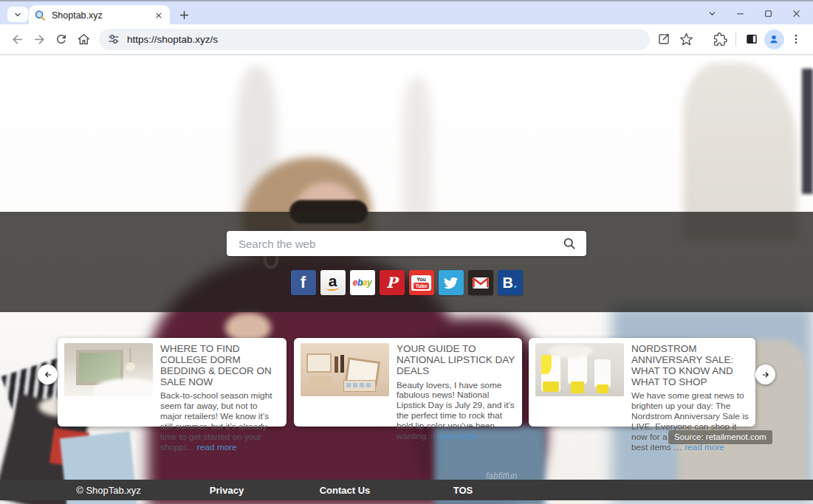 Image resolution: width=813 pixels, height=504 pixels. I want to click on tab-search-button, so click(18, 15).